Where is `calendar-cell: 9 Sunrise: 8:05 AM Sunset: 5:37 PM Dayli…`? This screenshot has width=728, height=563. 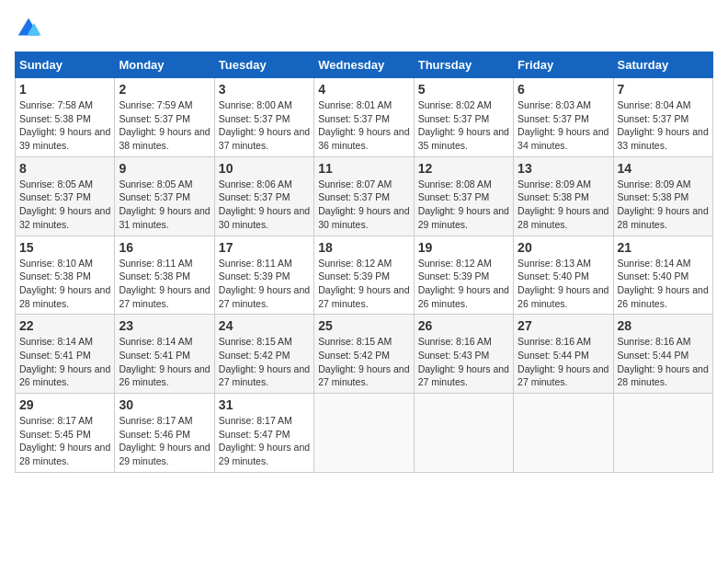
calendar-cell: 9 Sunrise: 8:05 AM Sunset: 5:37 PM Dayli… is located at coordinates (165, 196).